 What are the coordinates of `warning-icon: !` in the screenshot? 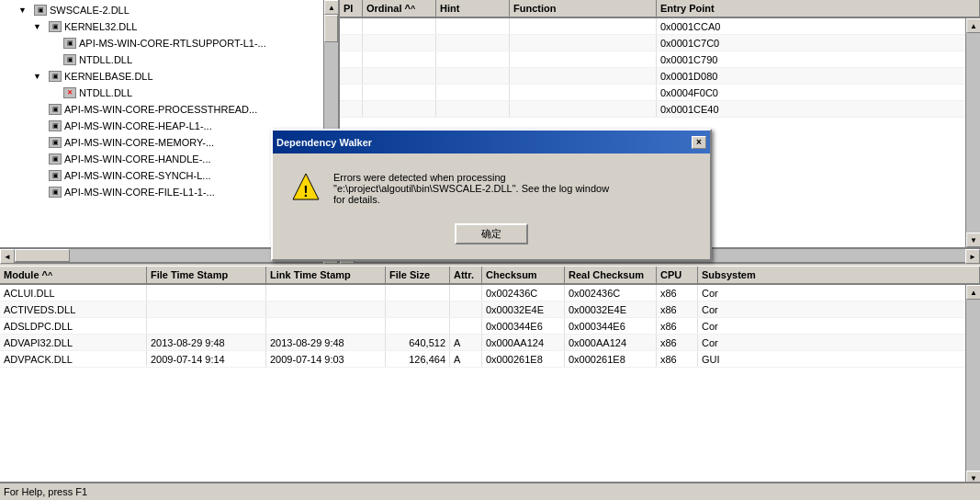 It's located at (306, 187).